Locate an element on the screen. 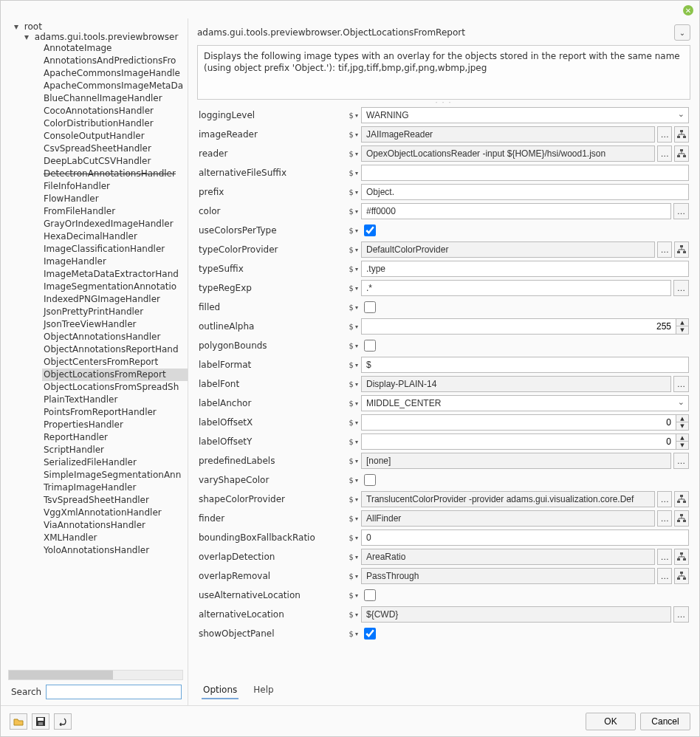  tree-toggle-root: ▾ is located at coordinates (16, 27).